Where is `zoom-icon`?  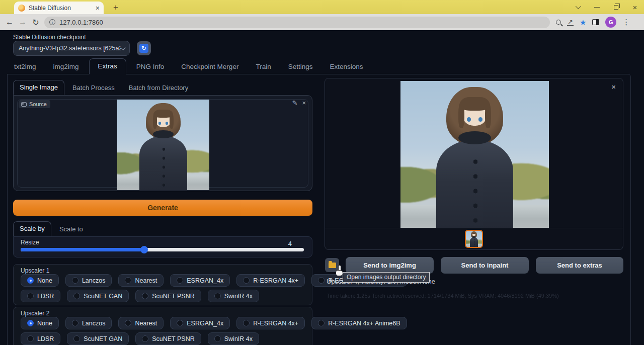 zoom-icon is located at coordinates (558, 22).